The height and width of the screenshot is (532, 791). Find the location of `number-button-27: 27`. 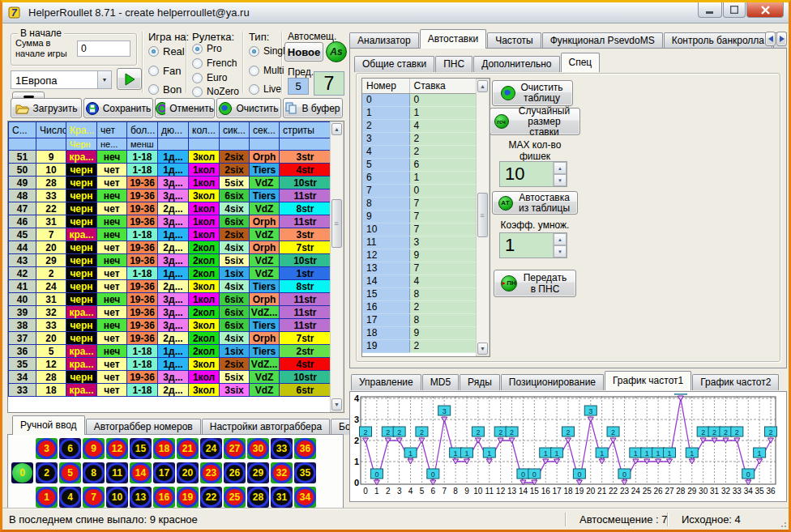

number-button-27: 27 is located at coordinates (235, 449).